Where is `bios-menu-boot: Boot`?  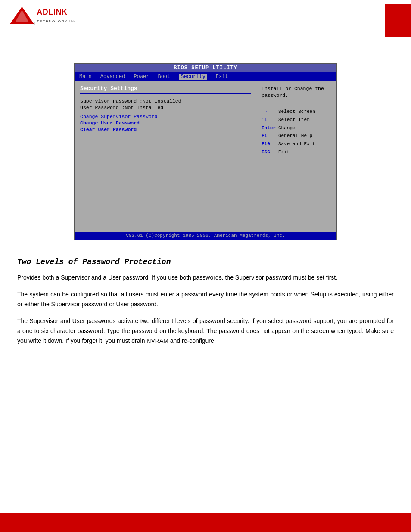 bios-menu-boot: Boot is located at coordinates (164, 77).